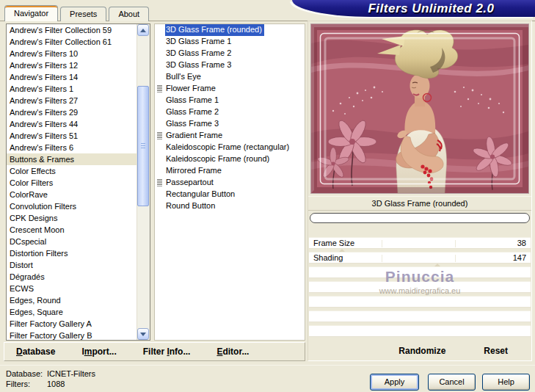  I want to click on cancel-button: Cancel, so click(452, 382).